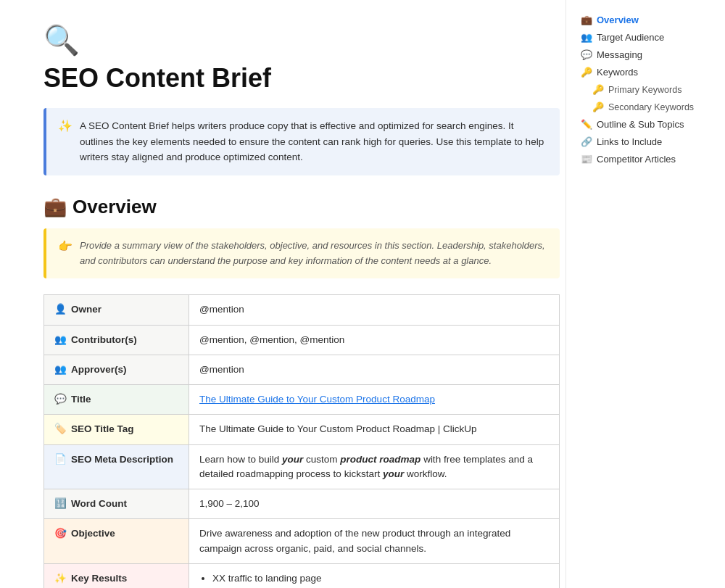 This screenshot has height=588, width=725. I want to click on page-icon: 🔍, so click(302, 41).